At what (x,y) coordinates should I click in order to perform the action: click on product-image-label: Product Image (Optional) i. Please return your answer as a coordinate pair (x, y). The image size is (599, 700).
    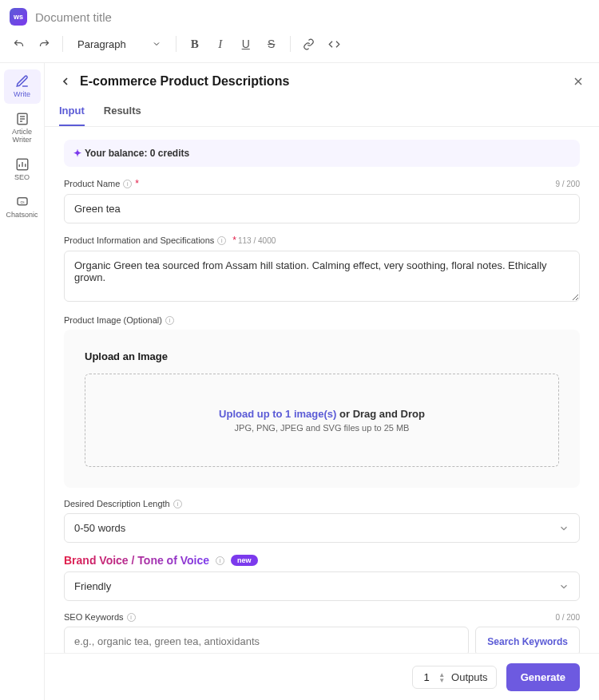
    Looking at the image, I should click on (322, 320).